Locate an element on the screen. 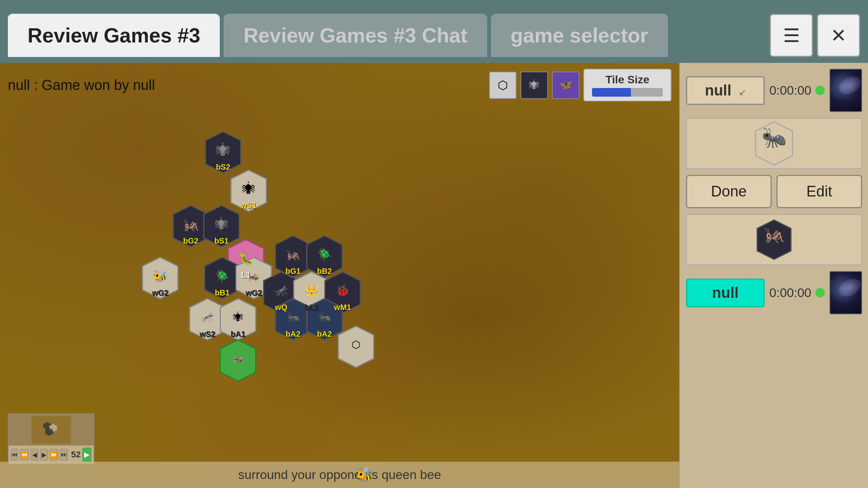 This screenshot has width=868, height=488. tile-icon-2: 🕷 is located at coordinates (534, 85).